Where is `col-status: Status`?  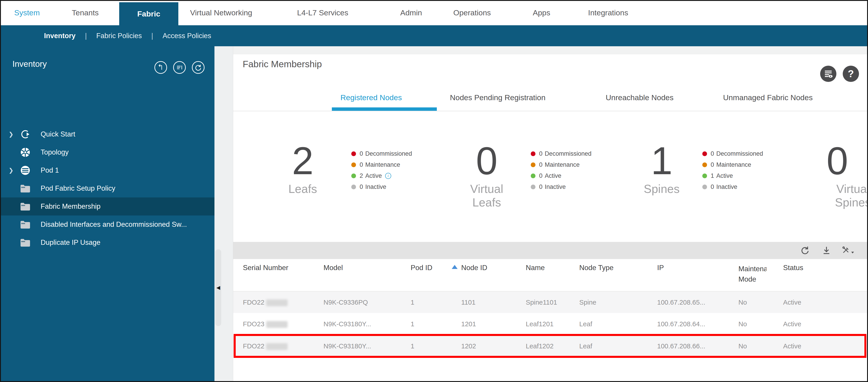
col-status: Status is located at coordinates (793, 267).